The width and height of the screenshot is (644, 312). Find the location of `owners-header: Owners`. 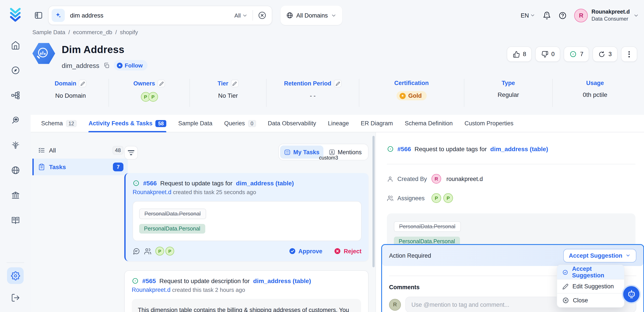

owners-header: Owners is located at coordinates (150, 83).